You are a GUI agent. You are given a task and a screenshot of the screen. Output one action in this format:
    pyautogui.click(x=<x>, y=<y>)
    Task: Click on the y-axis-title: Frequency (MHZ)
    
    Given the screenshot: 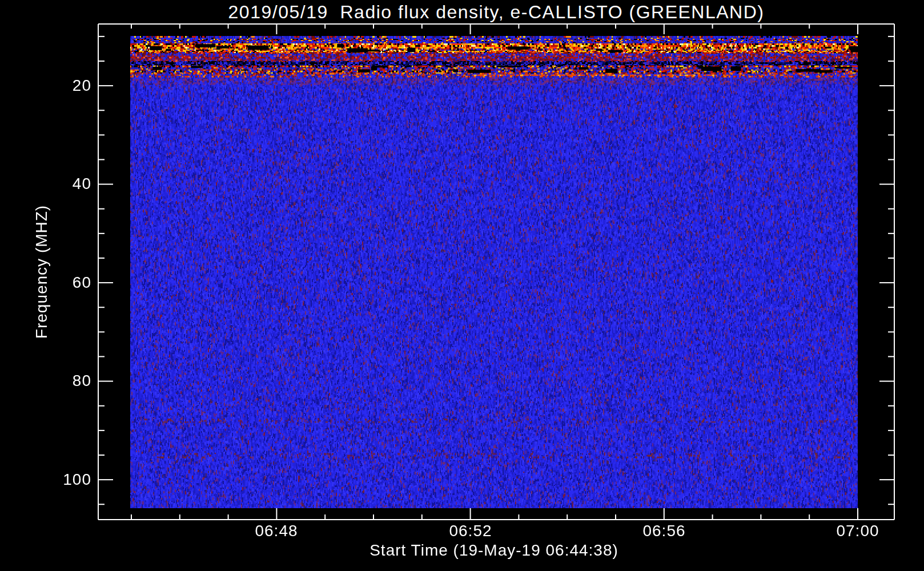 What is the action you would take?
    pyautogui.click(x=42, y=272)
    